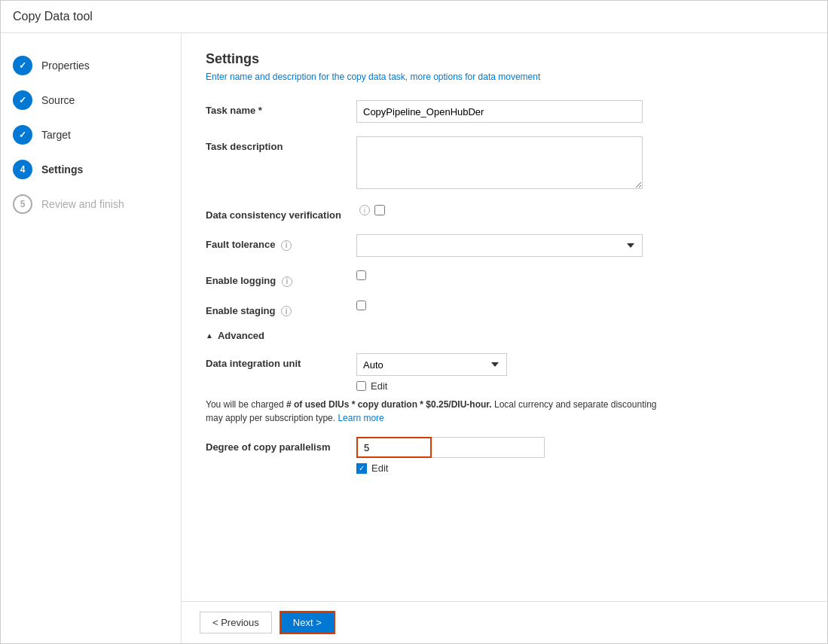 Image resolution: width=828 pixels, height=644 pixels. I want to click on diu-row: Data integration unit Auto 2 4 8 16 32 6…, so click(505, 372).